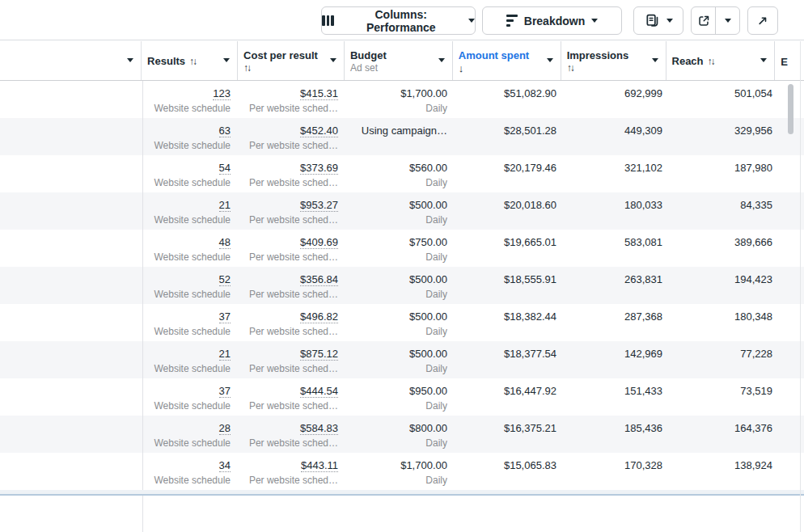 Image resolution: width=804 pixels, height=532 pixels. What do you see at coordinates (402, 323) in the screenshot?
I see `table-row: 37 Website schedule $496.82 Per website …` at bounding box center [402, 323].